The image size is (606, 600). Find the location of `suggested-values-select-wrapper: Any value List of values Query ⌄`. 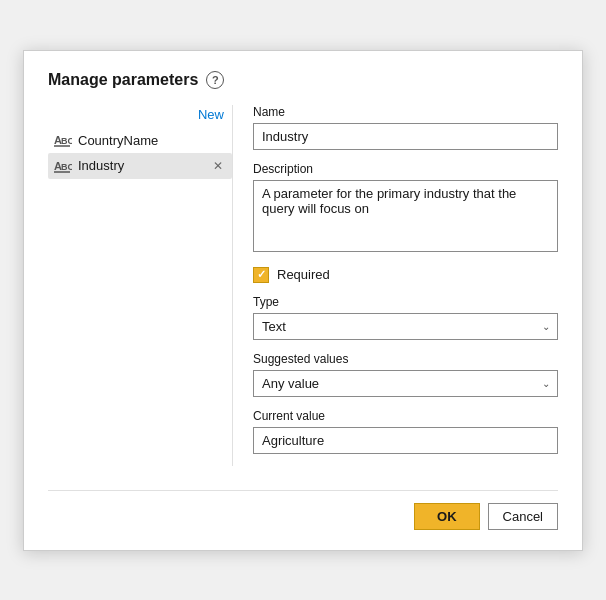

suggested-values-select-wrapper: Any value List of values Query ⌄ is located at coordinates (406, 384).